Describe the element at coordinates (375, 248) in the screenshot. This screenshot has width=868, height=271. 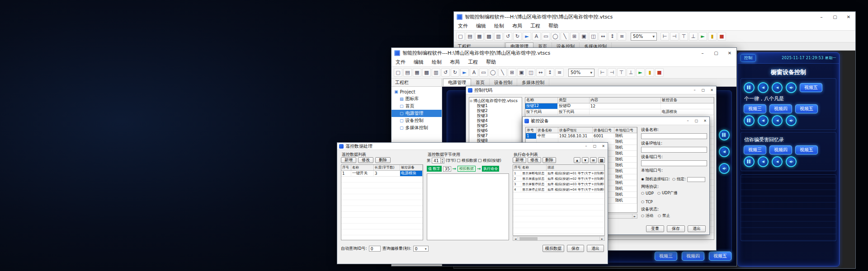
I see `auto-query-input: 0` at that location.